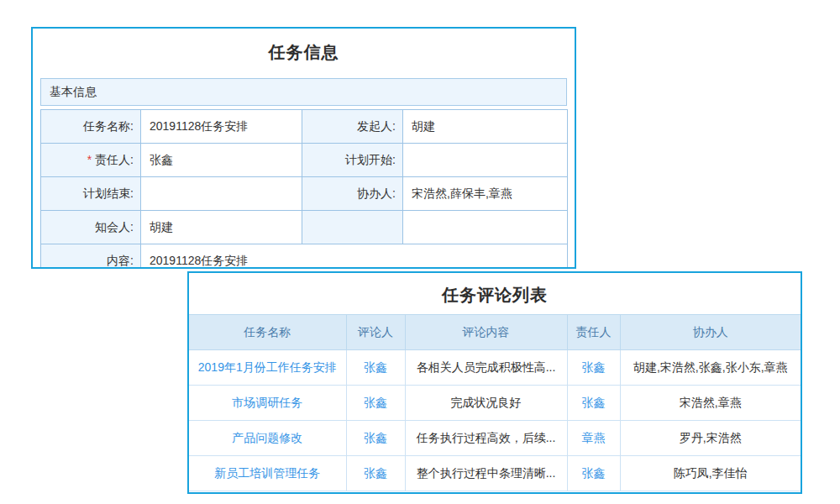 The width and height of the screenshot is (840, 504). I want to click on field-label-owner-text: 责任人:, so click(114, 160).